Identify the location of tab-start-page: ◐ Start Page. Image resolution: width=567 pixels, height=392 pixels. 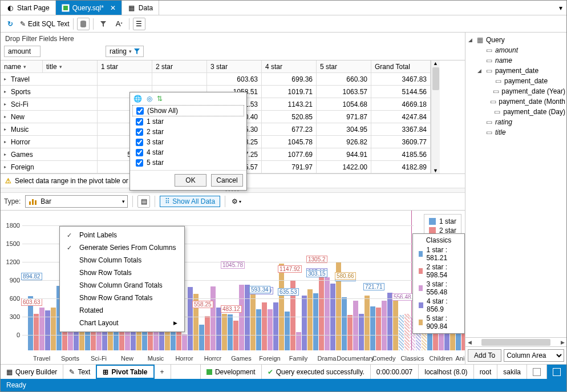
(29, 8).